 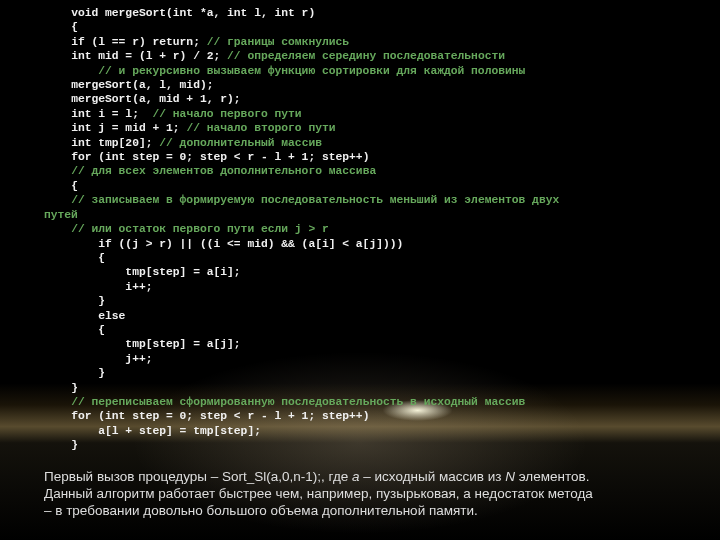 I want to click on comment: // границы сомкнулись, so click(x=278, y=42).